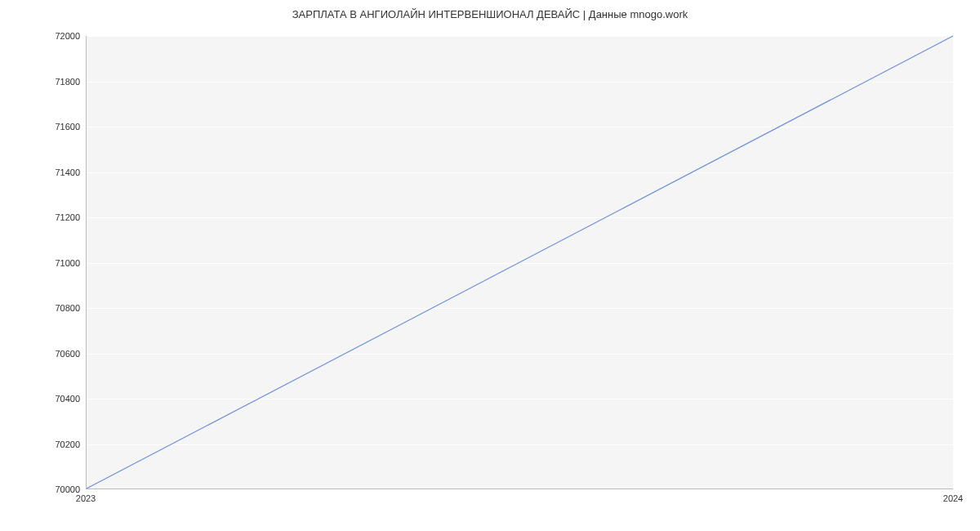  Describe the element at coordinates (43, 399) in the screenshot. I see `y-tick-label: 70400` at that location.